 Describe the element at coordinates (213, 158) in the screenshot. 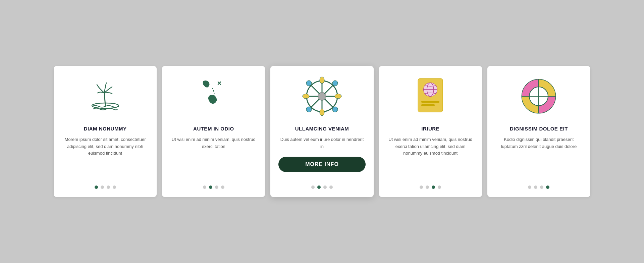

I see `card-2-body: Ut wisi enim ad minim veniam, quis nostr…` at that location.